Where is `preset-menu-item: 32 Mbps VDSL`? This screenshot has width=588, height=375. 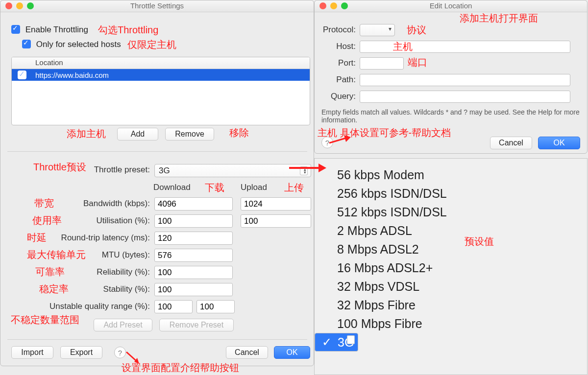 preset-menu-item: 32 Mbps VDSL is located at coordinates (451, 286).